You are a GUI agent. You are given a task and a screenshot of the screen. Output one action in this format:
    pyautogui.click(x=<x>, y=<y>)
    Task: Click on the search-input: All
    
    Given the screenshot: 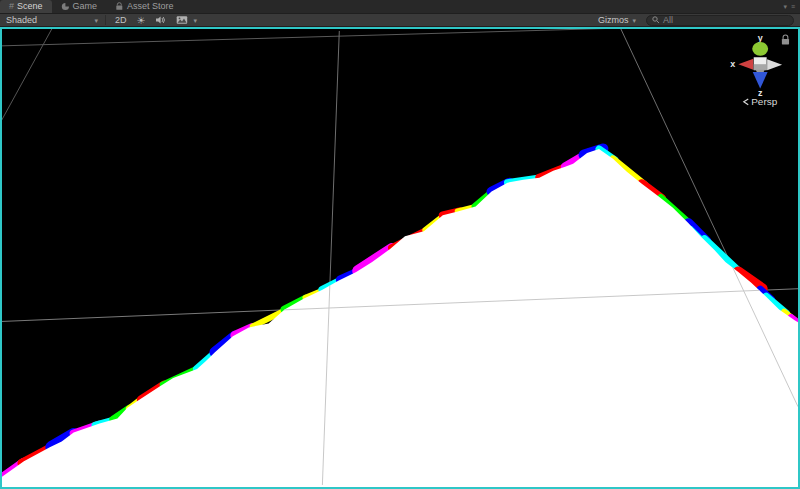 What is the action you would take?
    pyautogui.click(x=720, y=20)
    